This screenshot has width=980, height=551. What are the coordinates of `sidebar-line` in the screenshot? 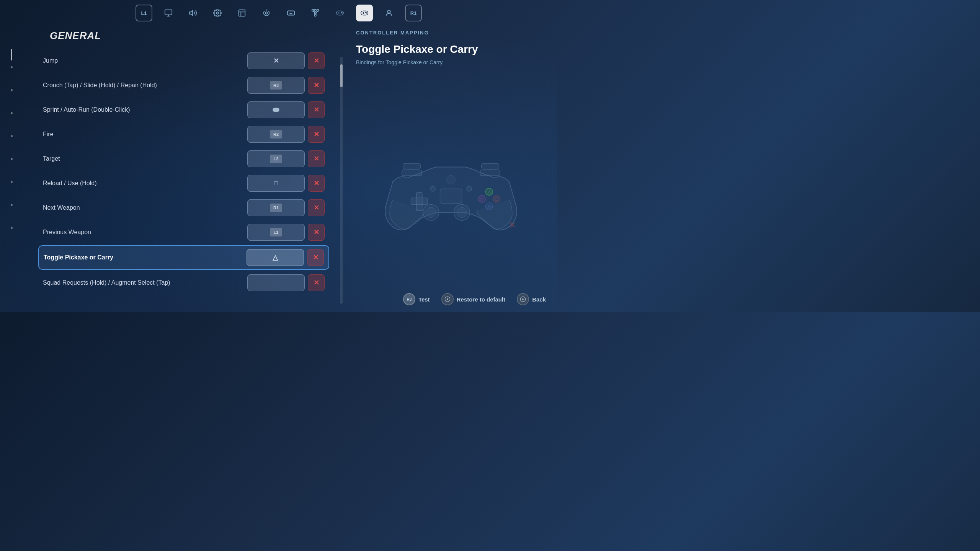 It's located at (11, 55).